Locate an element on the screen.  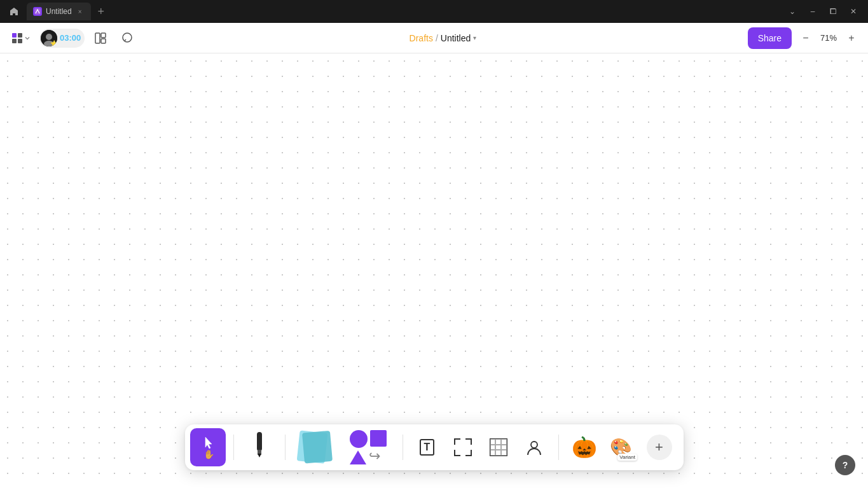
avatar: ⭐ is located at coordinates (49, 38).